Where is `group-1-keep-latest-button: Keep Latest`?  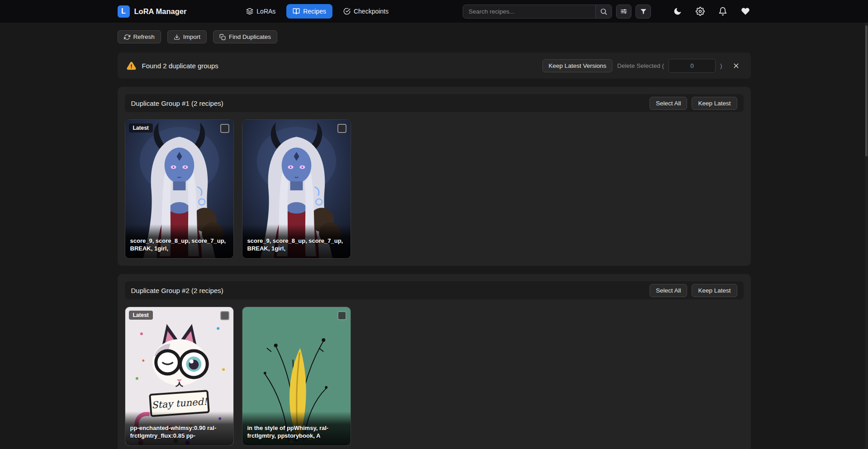
group-1-keep-latest-button: Keep Latest is located at coordinates (714, 103).